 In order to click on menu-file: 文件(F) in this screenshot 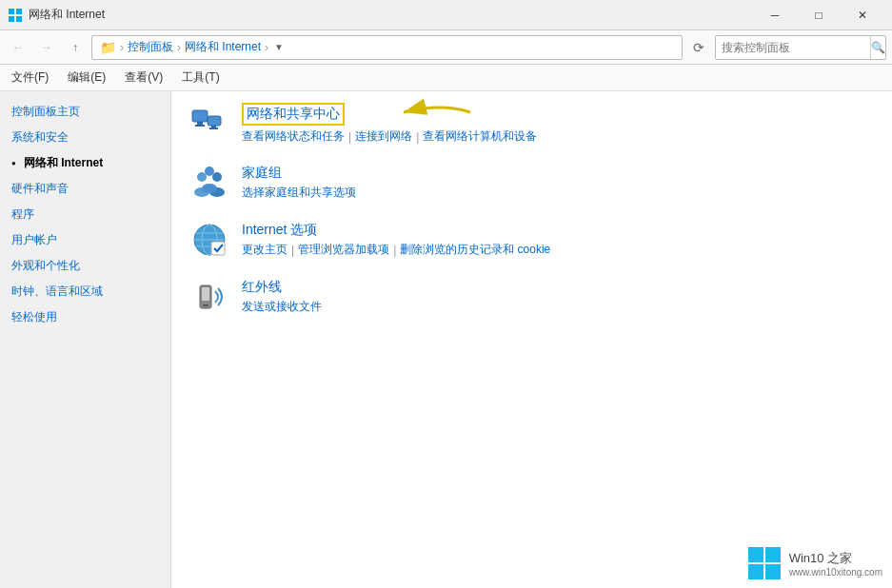, I will do `click(30, 78)`.